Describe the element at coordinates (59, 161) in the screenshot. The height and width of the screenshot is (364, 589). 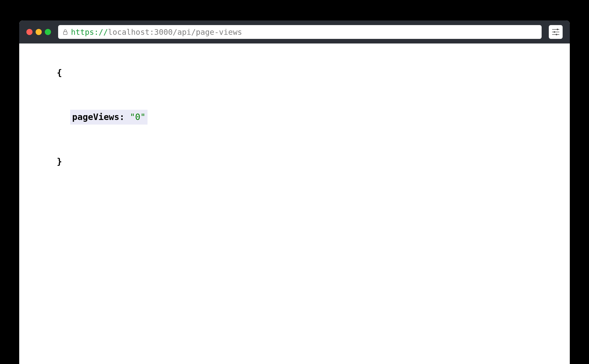
I see `json-brace-close: }` at that location.